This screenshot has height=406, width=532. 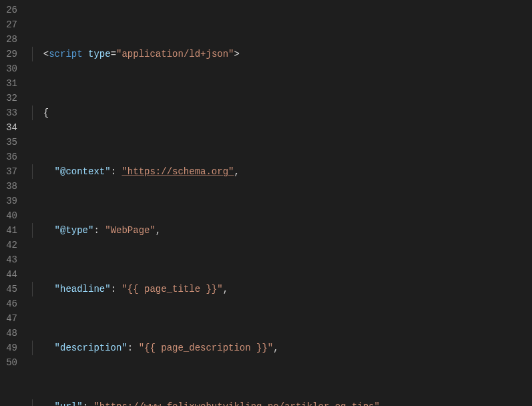 I want to click on code-line: "@type": "WebPage",, so click(x=280, y=230).